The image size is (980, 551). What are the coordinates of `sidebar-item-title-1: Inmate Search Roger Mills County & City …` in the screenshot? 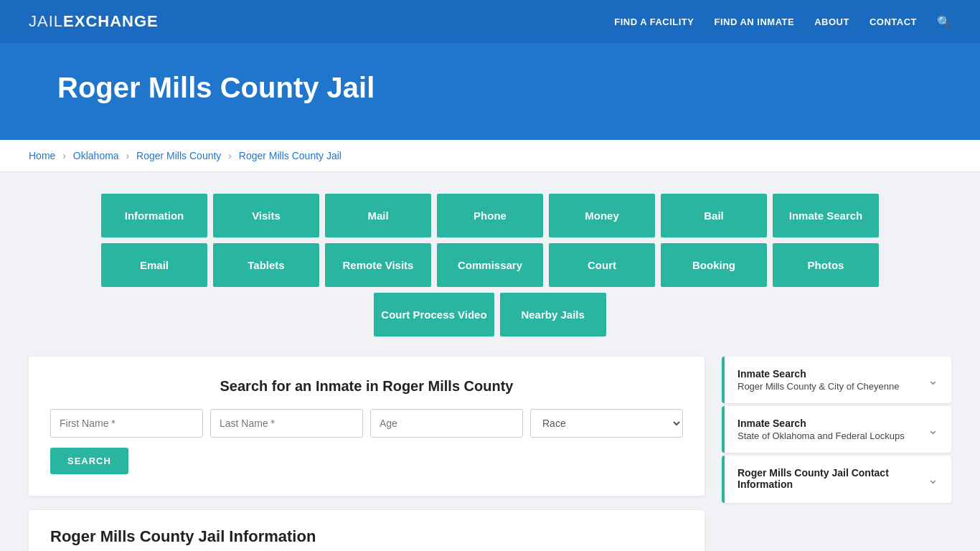 It's located at (818, 380).